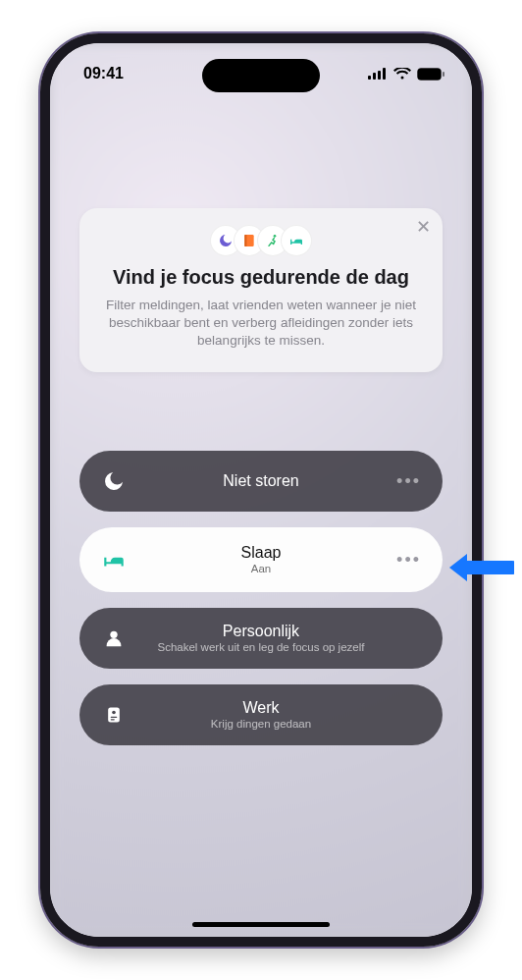 This screenshot has height=980, width=522. What do you see at coordinates (261, 925) in the screenshot?
I see `home-indicator` at bounding box center [261, 925].